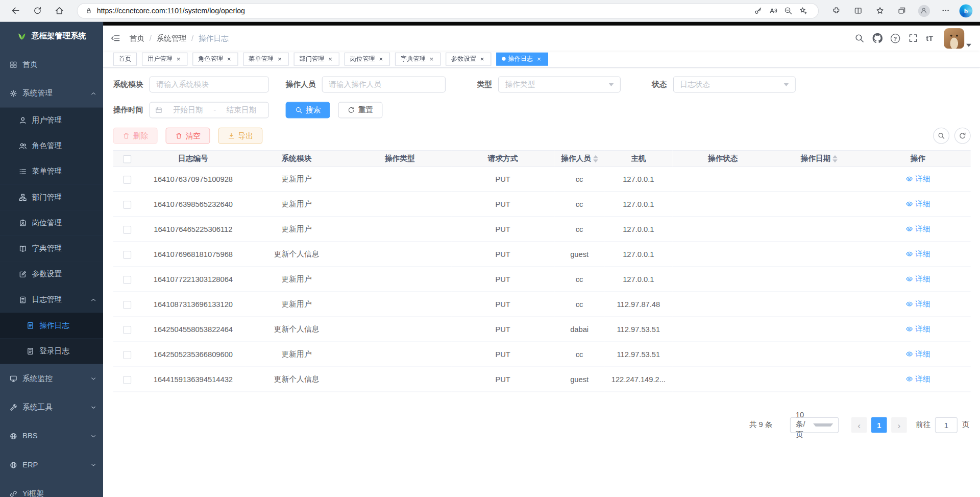 The height and width of the screenshot is (497, 980). Describe the element at coordinates (803, 10) in the screenshot. I see `add-favorite-icon` at that location.